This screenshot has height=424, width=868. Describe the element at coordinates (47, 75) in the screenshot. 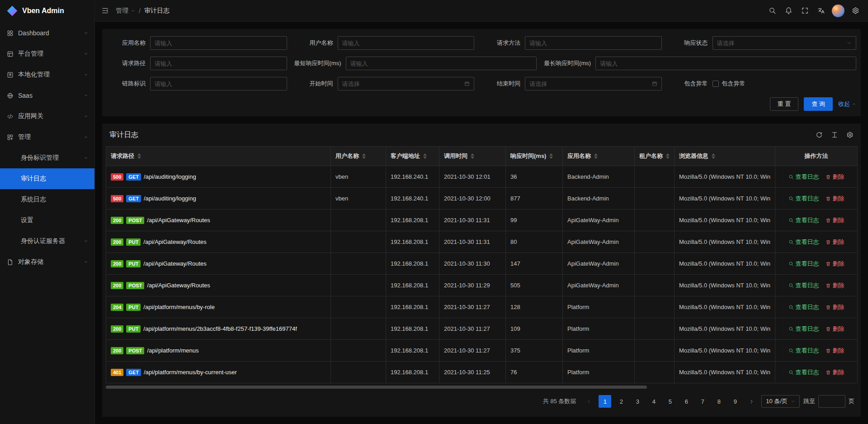

I see `sidebar-item-2: 本地化管理` at that location.